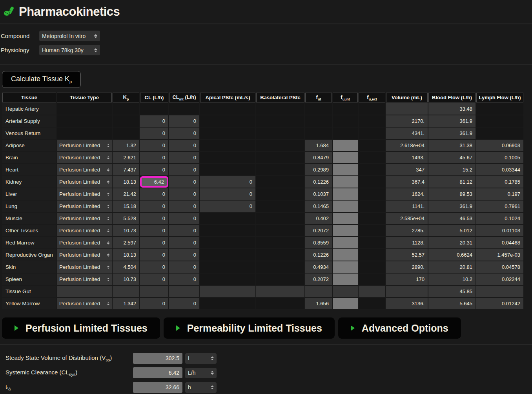  What do you see at coordinates (16, 328) in the screenshot?
I see `caret-right-icon` at bounding box center [16, 328].